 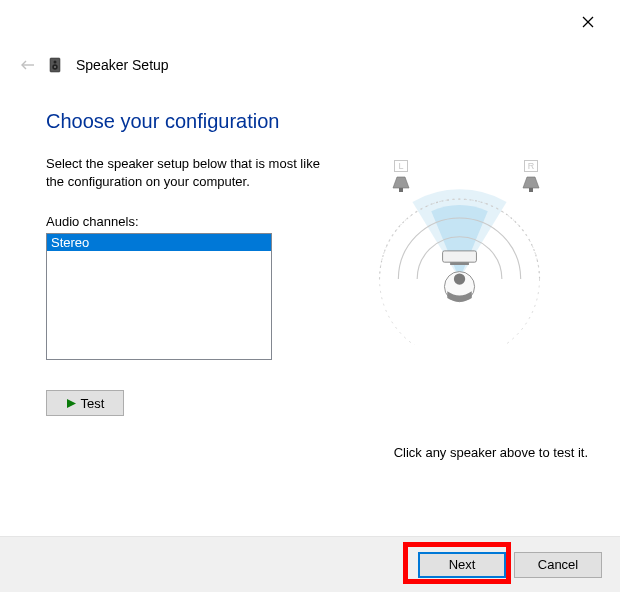 What do you see at coordinates (28, 65) in the screenshot?
I see `arrow-left-icon` at bounding box center [28, 65].